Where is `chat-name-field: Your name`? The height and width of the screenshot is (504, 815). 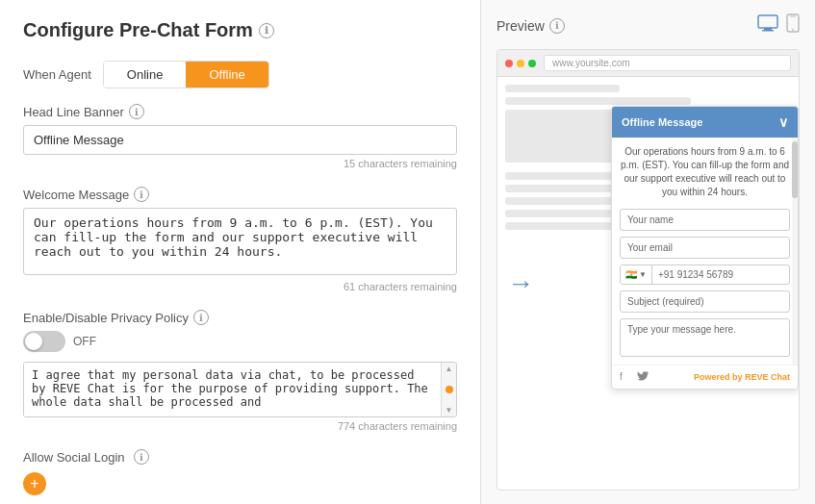 chat-name-field: Your name is located at coordinates (704, 219).